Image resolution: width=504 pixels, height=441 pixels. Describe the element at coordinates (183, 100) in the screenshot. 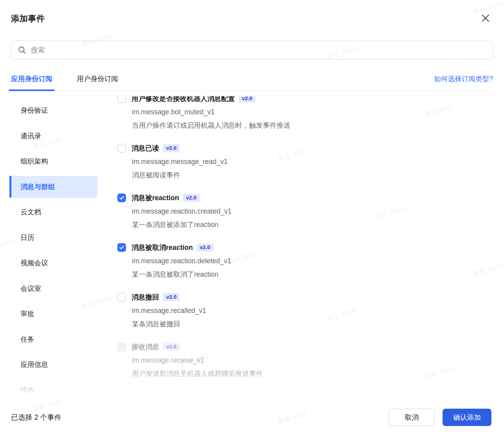

I see `event-title: 用户修改是否接收机器人消息配置` at that location.